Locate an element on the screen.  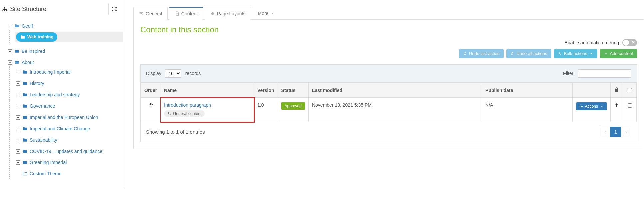
auto-order-toggle: ✕ is located at coordinates (630, 43).